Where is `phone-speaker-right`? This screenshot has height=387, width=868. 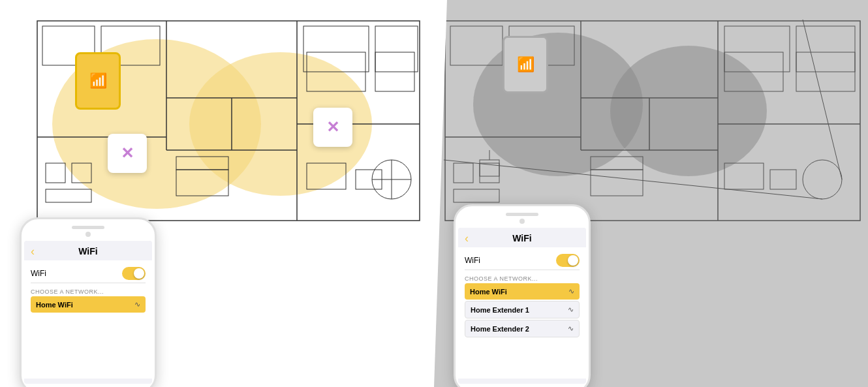 phone-speaker-right is located at coordinates (522, 214).